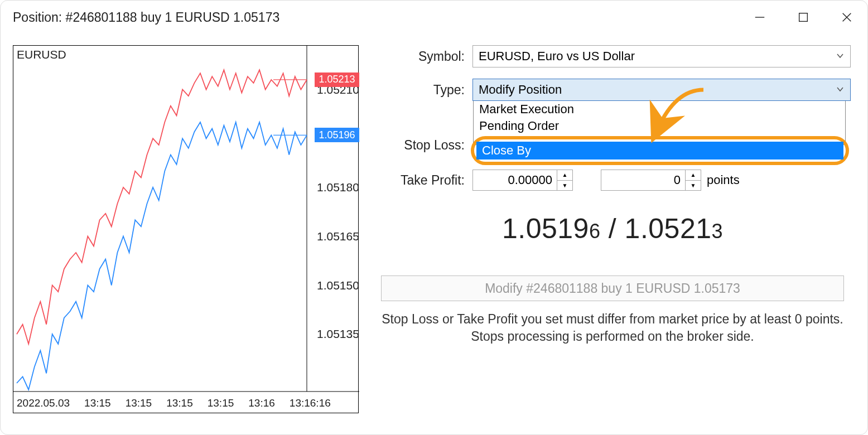 The image size is (868, 435). I want to click on x-tick-label: 13:16, so click(262, 403).